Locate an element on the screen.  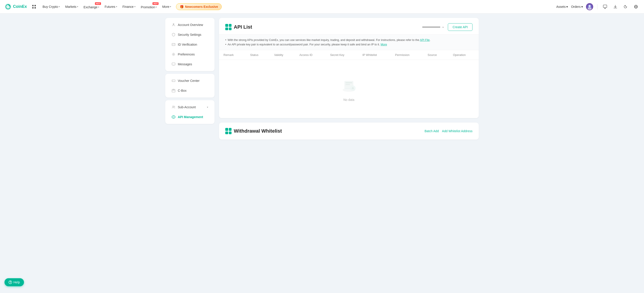
sidebar-item-c-box: C-Box is located at coordinates (190, 90).